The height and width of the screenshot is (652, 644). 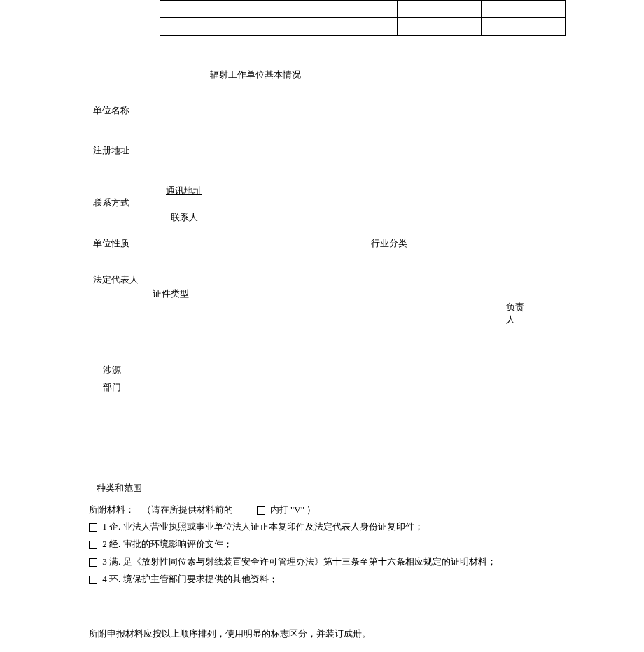 I want to click on materials-intro: 所附材料： （请在所提供材料前的 内打 "V" ）, so click(x=202, y=510).